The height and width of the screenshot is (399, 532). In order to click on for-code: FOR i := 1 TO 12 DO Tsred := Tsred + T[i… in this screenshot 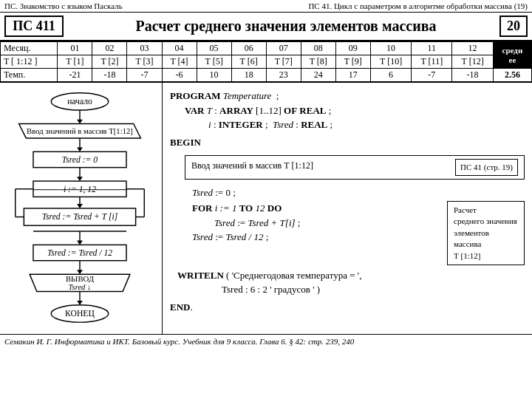, I will do `click(306, 223)`.